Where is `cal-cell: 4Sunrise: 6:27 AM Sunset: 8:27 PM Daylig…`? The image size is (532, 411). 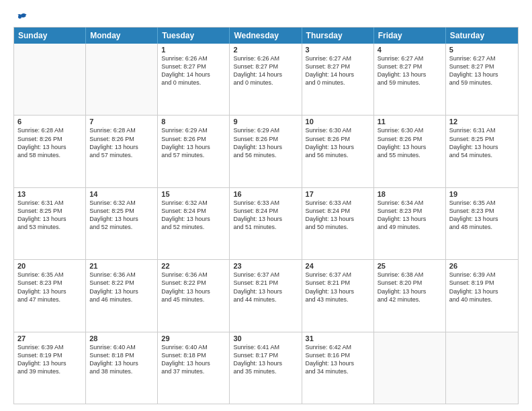 cal-cell: 4Sunrise: 6:27 AM Sunset: 8:27 PM Daylig… is located at coordinates (410, 79).